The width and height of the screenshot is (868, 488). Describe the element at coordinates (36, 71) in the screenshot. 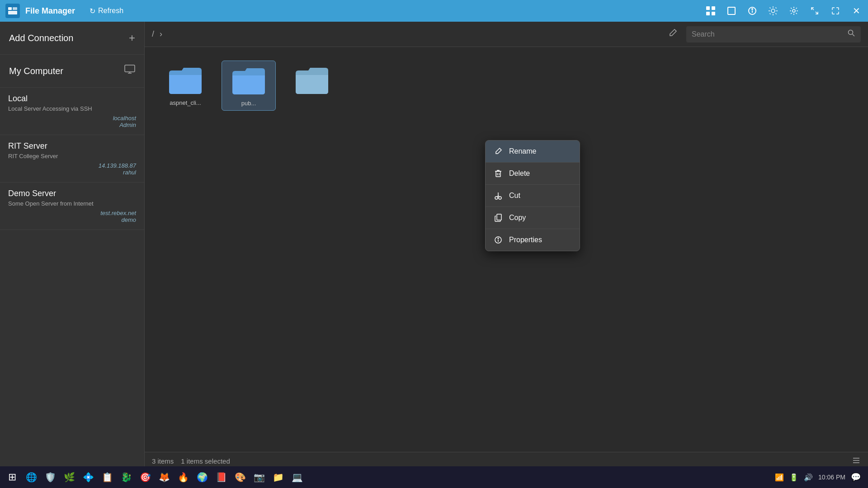

I see `my-computer-label: My Computer` at that location.